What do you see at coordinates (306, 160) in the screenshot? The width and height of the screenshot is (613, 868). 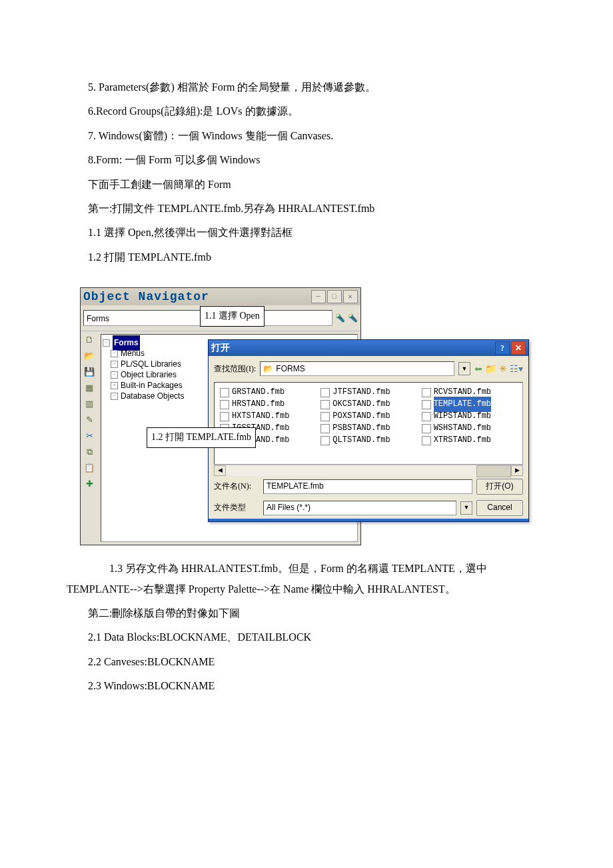 I see `paragraph: 8.Form: 一個 Form 可以多個 Windows` at bounding box center [306, 160].